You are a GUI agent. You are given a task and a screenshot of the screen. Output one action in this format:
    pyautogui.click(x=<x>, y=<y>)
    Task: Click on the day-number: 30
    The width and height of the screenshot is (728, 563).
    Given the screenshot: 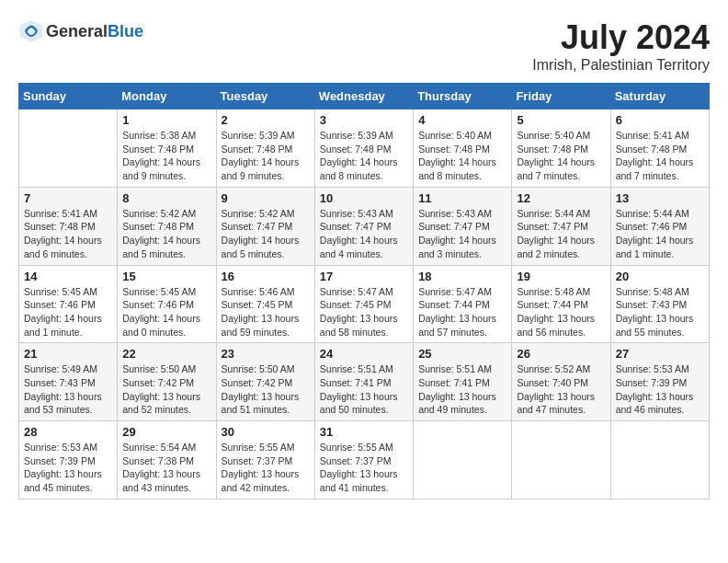 What is the action you would take?
    pyautogui.click(x=266, y=432)
    